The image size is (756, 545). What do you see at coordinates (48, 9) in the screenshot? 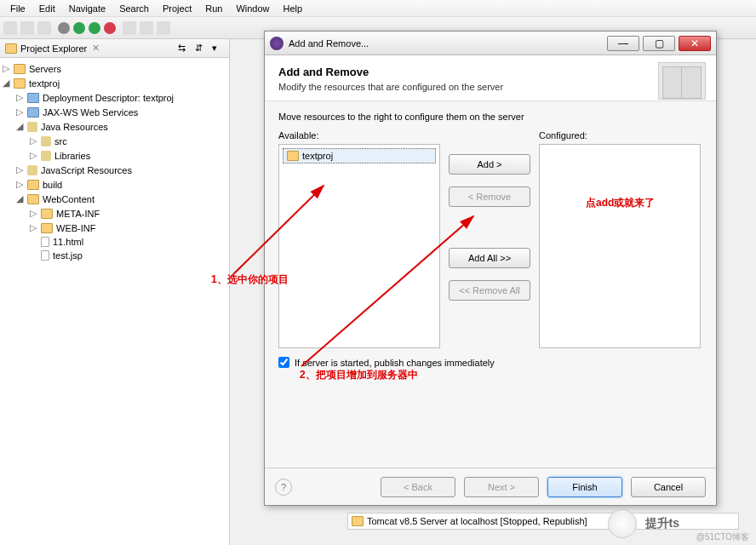
I see `menu-edit: Edit` at bounding box center [48, 9].